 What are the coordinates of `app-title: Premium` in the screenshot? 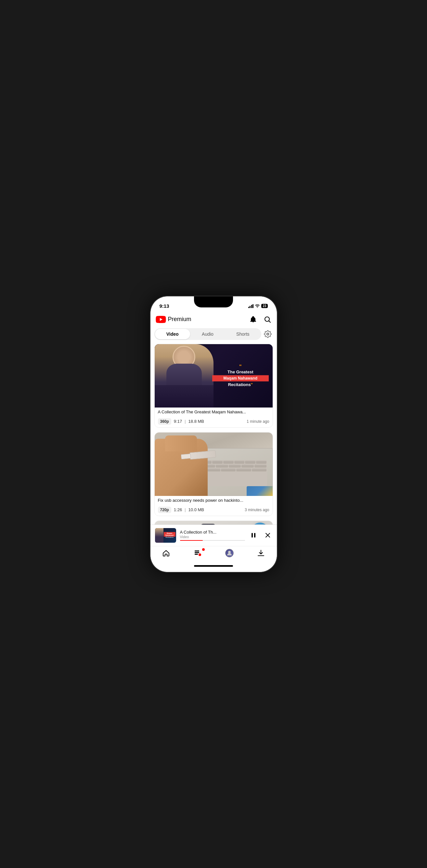 It's located at (180, 319).